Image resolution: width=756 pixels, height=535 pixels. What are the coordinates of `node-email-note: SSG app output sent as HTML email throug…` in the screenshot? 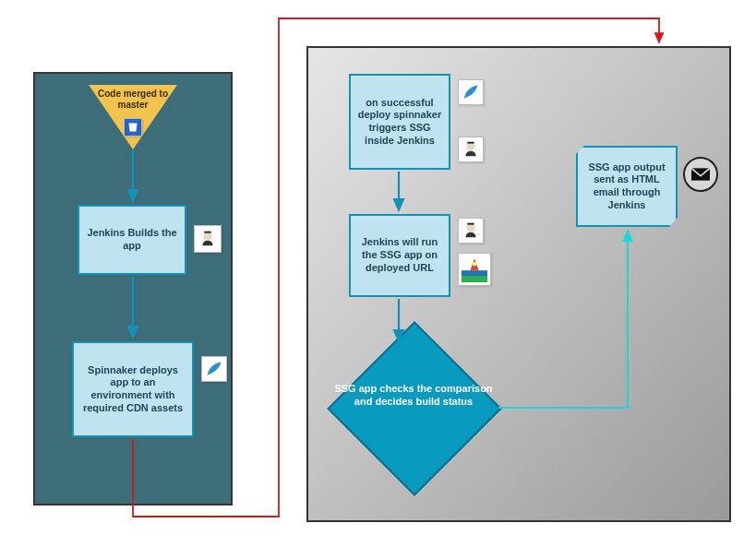 It's located at (627, 186).